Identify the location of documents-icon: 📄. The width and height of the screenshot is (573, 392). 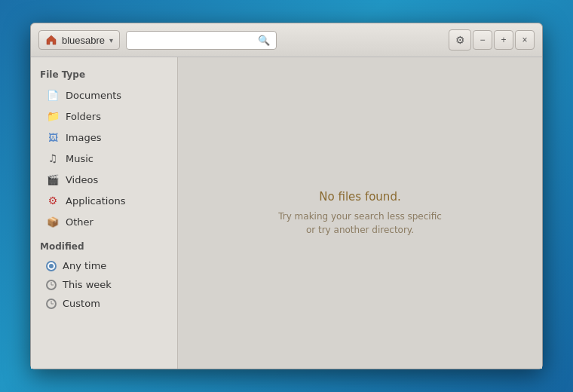
(53, 95).